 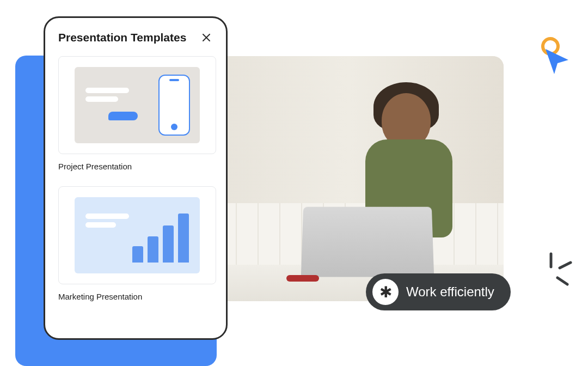 I want to click on template-label: Marketing Presentation, so click(x=136, y=296).